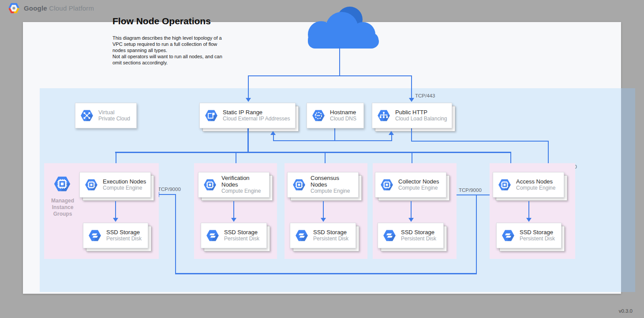 The height and width of the screenshot is (318, 644). Describe the element at coordinates (333, 182) in the screenshot. I see `card-title: Consensus Nodes` at that location.